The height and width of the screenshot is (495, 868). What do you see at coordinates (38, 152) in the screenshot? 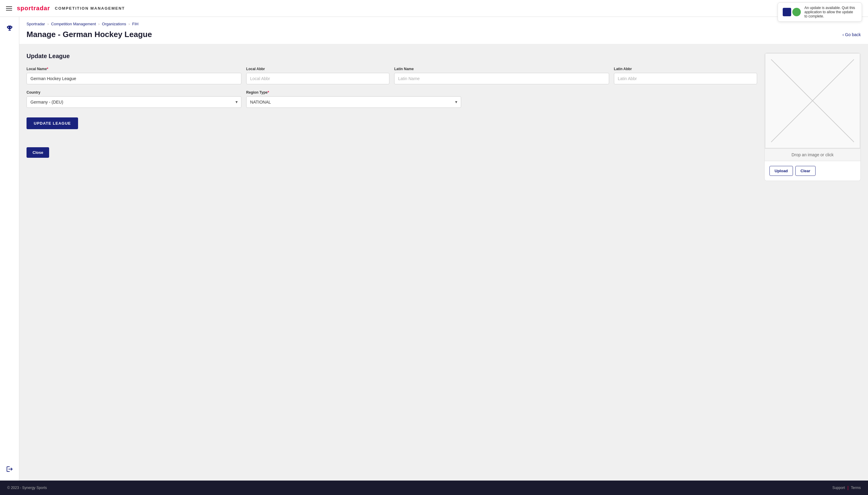
I see `close-button: Close` at bounding box center [38, 152].